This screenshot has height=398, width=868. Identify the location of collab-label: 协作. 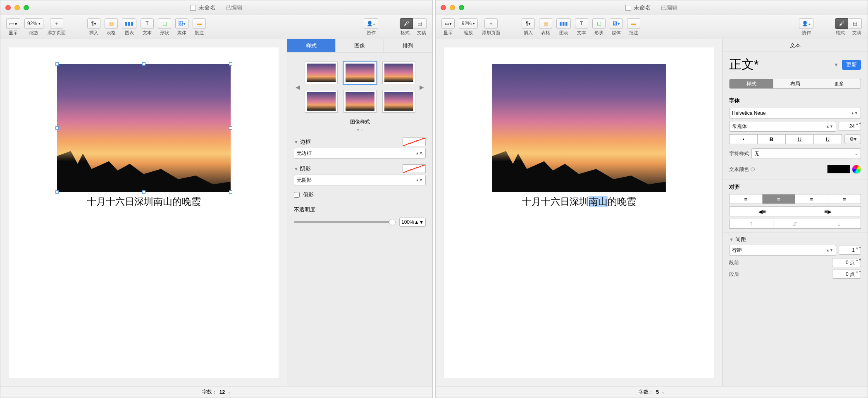
(806, 33).